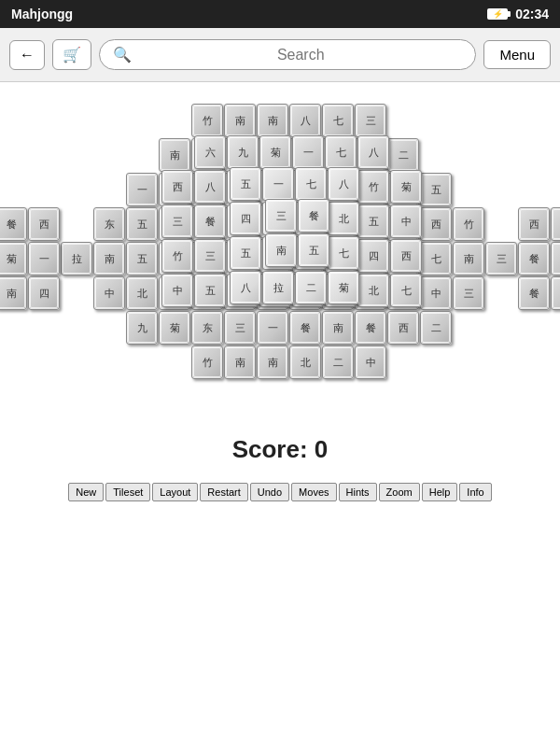  What do you see at coordinates (301, 55) in the screenshot?
I see `search-input` at bounding box center [301, 55].